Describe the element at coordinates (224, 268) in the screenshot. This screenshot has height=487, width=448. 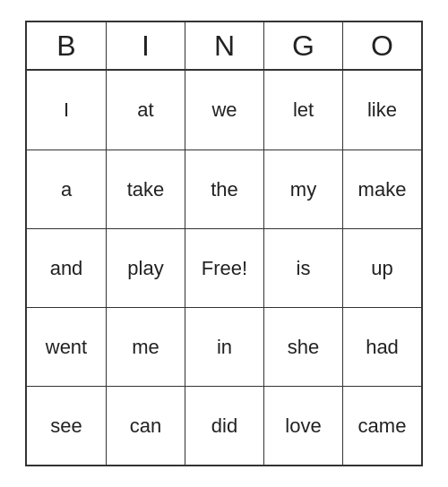
I see `cell-r2-c2: Free!` at that location.